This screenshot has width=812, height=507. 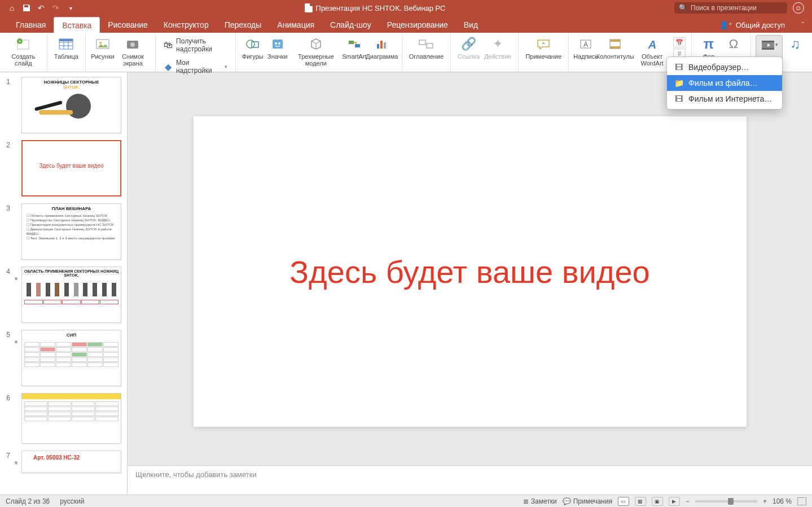 I want to click on tab-insert: Вставка, so click(x=77, y=25).